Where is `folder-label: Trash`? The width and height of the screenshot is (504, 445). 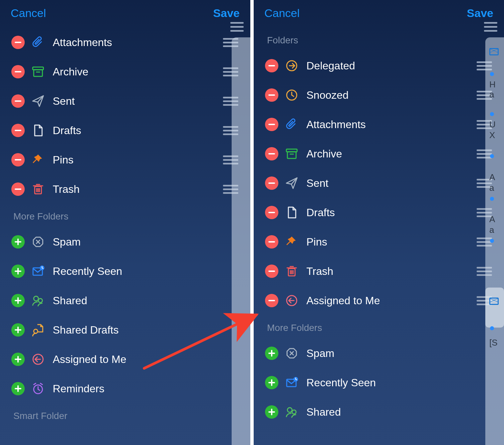
folder-label: Trash is located at coordinates (138, 189).